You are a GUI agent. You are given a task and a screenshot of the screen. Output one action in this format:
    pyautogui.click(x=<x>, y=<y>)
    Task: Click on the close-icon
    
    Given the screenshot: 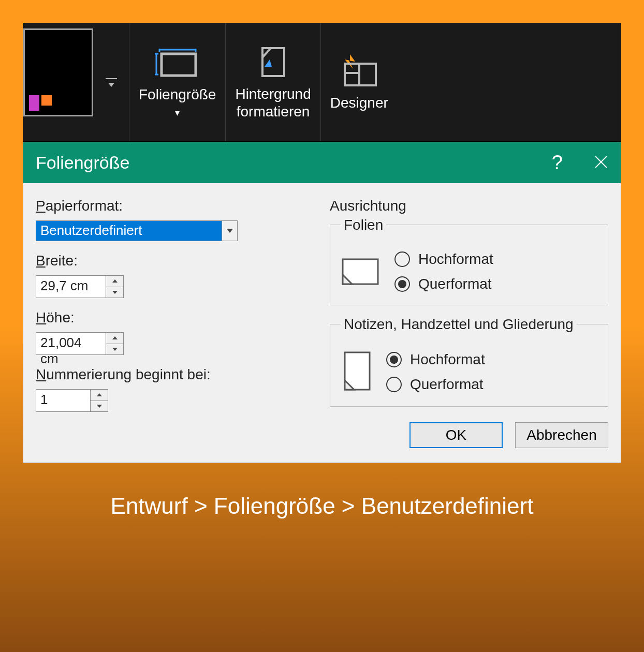 What is the action you would take?
    pyautogui.click(x=601, y=162)
    